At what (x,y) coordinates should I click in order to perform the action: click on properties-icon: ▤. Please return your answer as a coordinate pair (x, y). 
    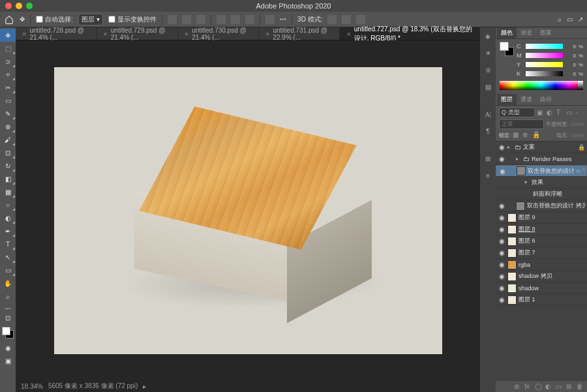
    Looking at the image, I should click on (488, 87).